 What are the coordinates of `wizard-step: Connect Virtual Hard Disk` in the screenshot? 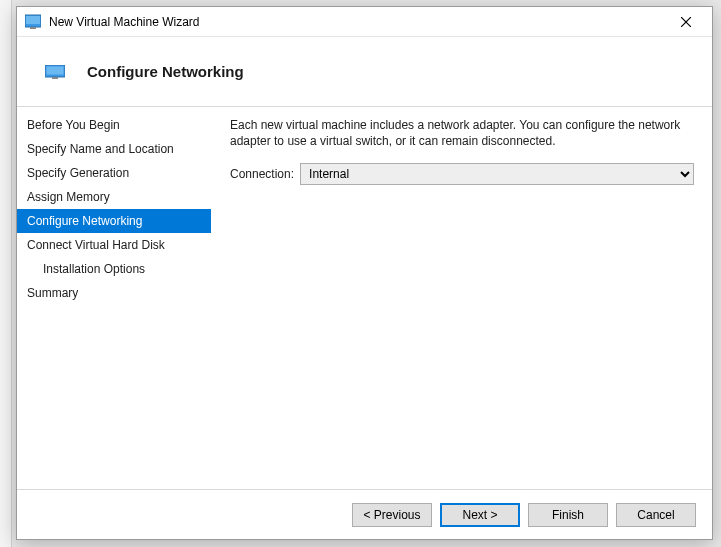 It's located at (114, 245).